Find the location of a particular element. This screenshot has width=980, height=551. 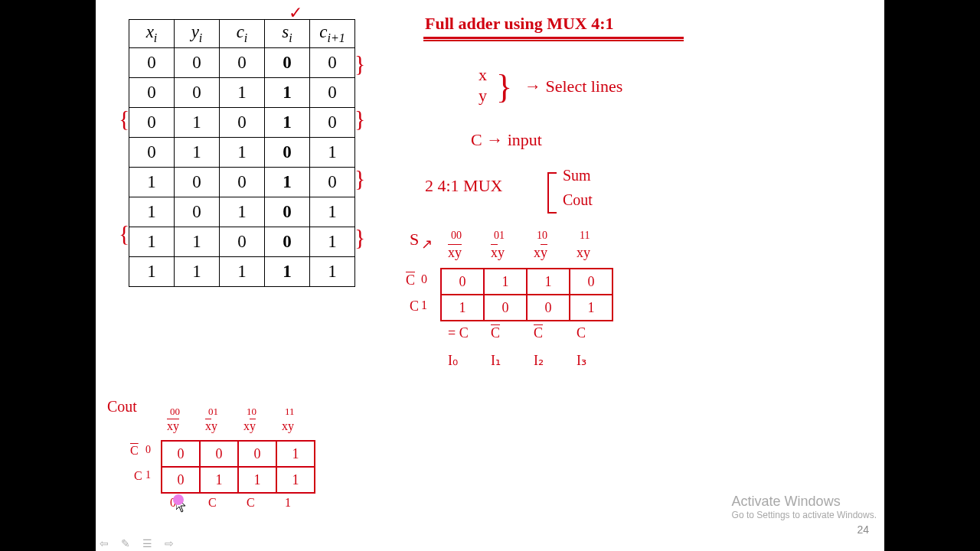

two-mux: 2 4:1 MUX is located at coordinates (464, 186).